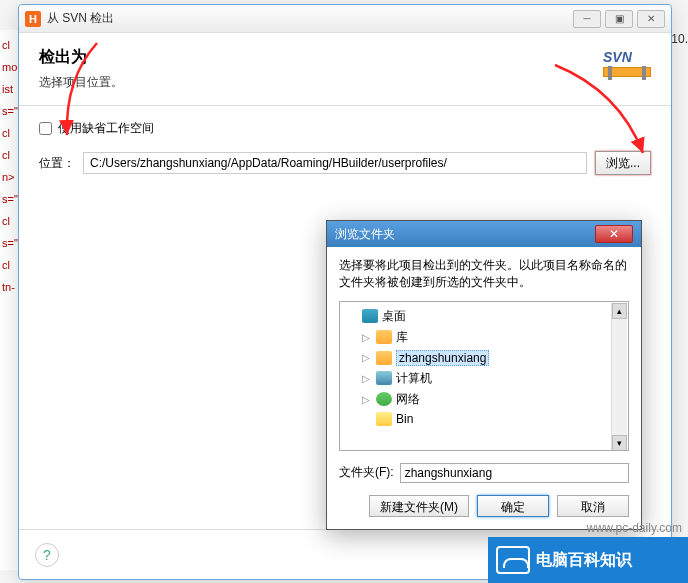  Describe the element at coordinates (310, 18) in the screenshot. I see `window-title: 从 SVN 检出` at that location.